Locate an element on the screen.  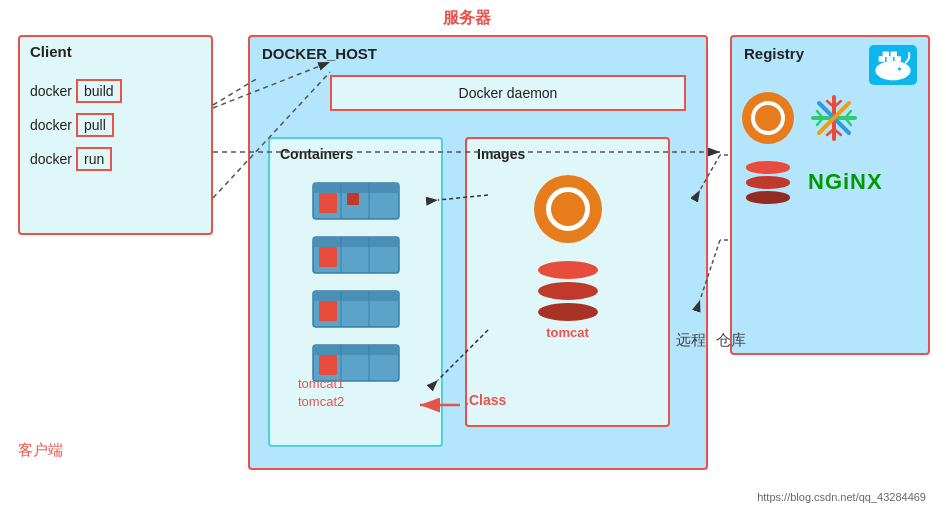
tomcat-image-label: tomcat is located at coordinates (568, 332).